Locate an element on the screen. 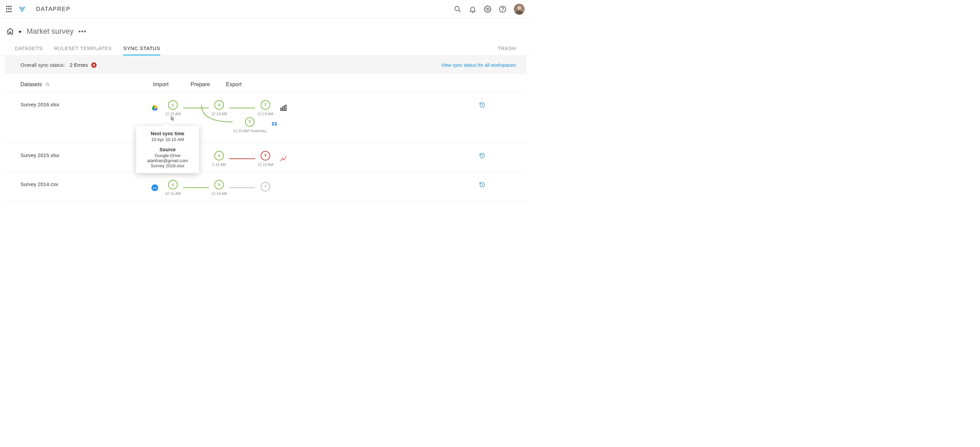 Image resolution: width=980 pixels, height=447 pixels. breadcrumb-more-icon: ••• is located at coordinates (82, 31).